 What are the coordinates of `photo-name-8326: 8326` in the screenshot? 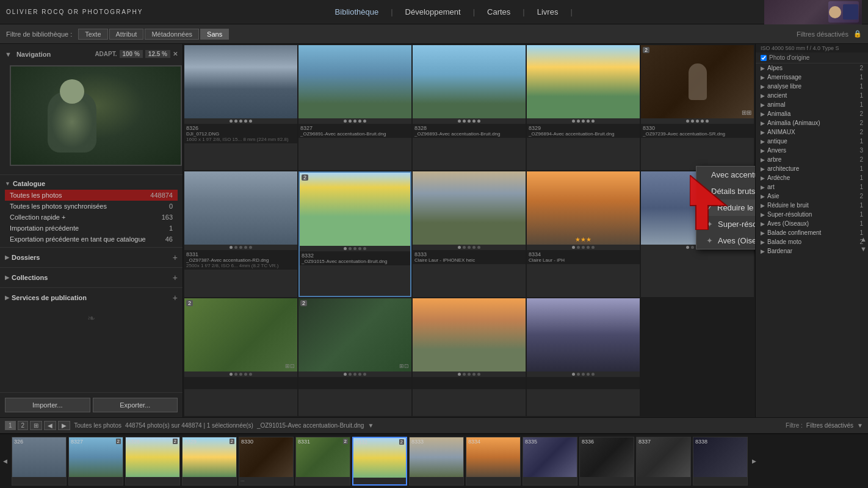 It's located at (241, 128).